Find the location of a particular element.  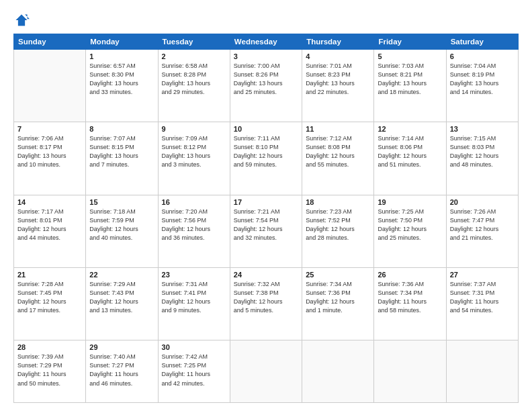

calendar-cell: 4Sunrise: 7:01 AM Sunset: 8:23 PM Daylig… is located at coordinates (339, 86).